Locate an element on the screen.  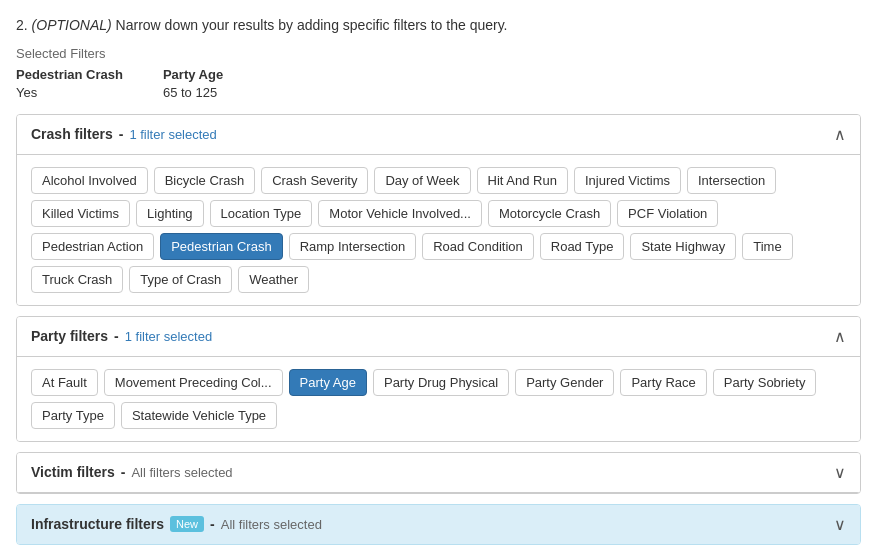
tag-alcohol-involved: Alcohol Involved is located at coordinates (90, 180).